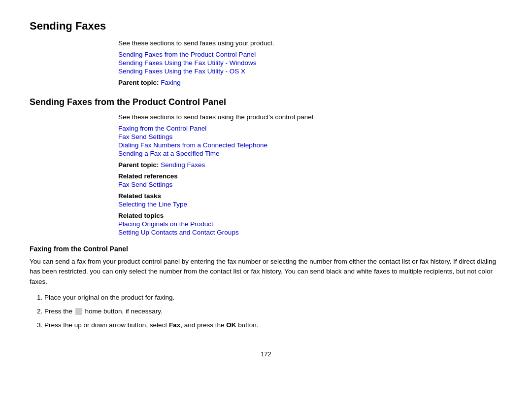  What do you see at coordinates (273, 298) in the screenshot?
I see `step-1: Place your original on the product for f…` at bounding box center [273, 298].